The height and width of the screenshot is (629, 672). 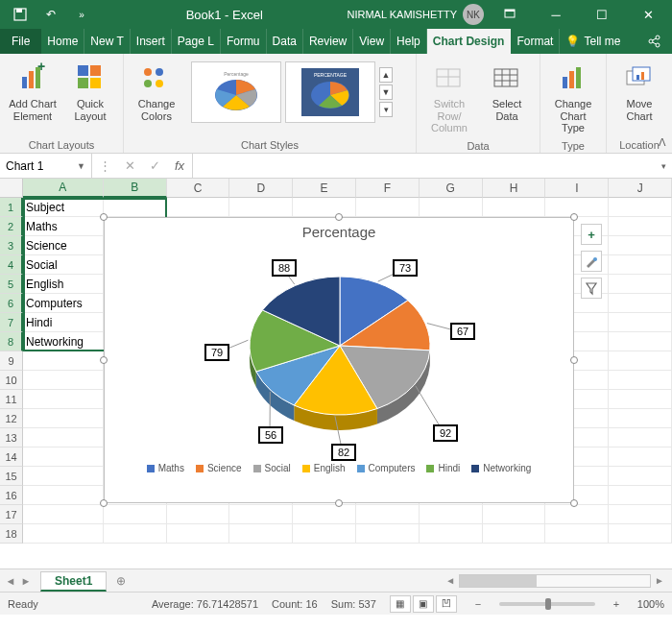 I want to click on zoom-in-button: +, so click(x=616, y=604).